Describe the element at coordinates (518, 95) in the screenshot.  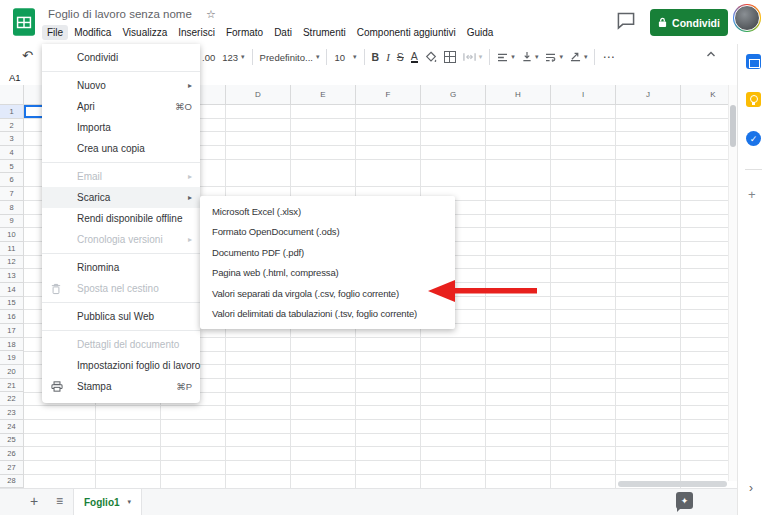
I see `column-header-h: H` at that location.